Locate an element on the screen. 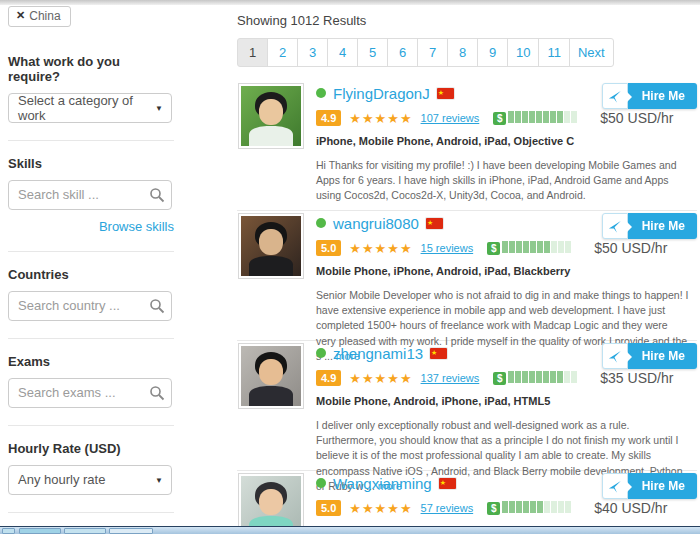 The image size is (700, 534). skills-filter-section: Skills Browse skills is located at coordinates (91, 196).